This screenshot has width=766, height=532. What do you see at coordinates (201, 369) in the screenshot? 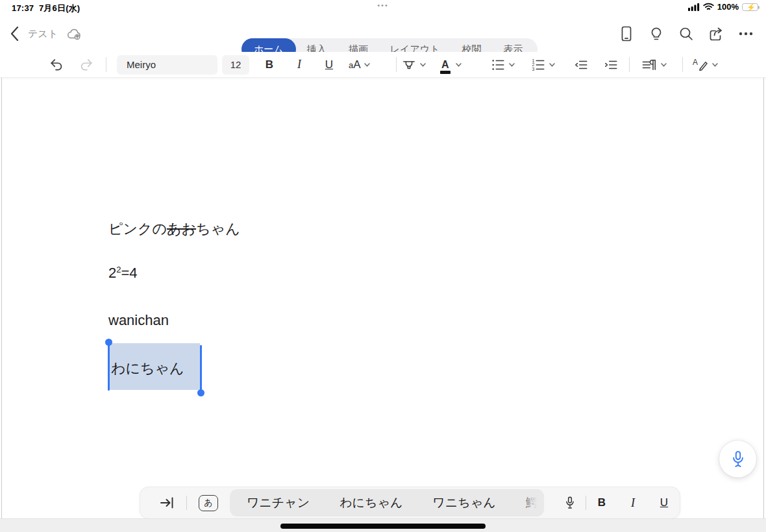
I see `selection-end-caret` at bounding box center [201, 369].